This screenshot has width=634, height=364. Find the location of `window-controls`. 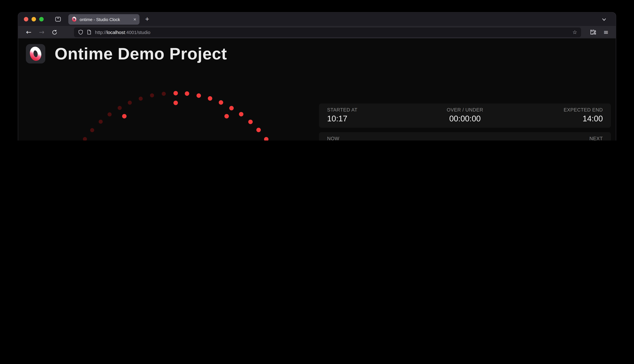

window-controls is located at coordinates (34, 19).